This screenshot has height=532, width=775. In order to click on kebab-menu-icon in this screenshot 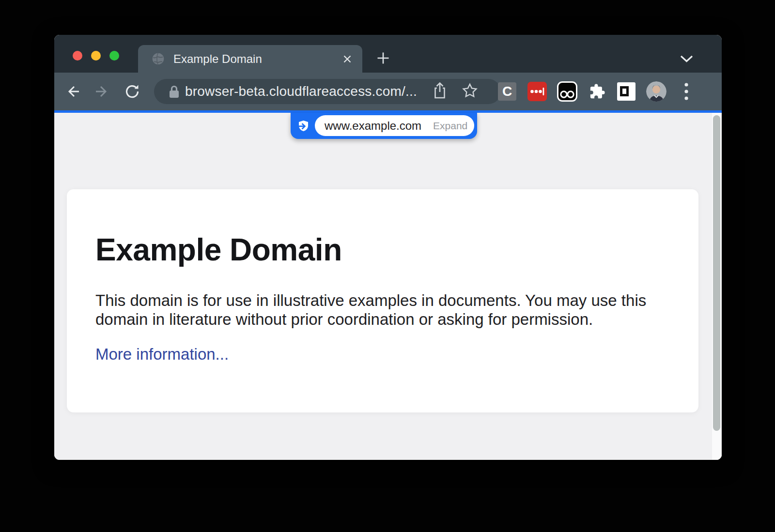, I will do `click(687, 91)`.